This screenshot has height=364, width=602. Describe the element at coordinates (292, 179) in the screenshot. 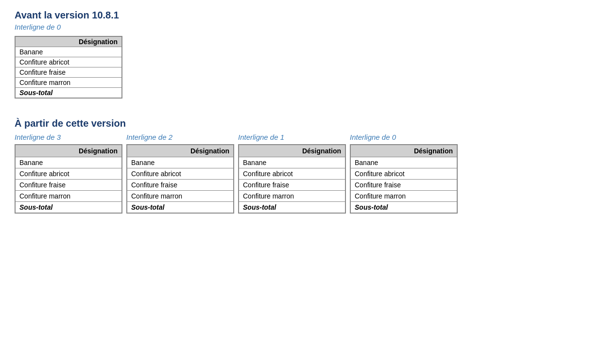

I see `bottom-table-wrapper-2: DésignationBananeConfiture abricotConfit…` at that location.